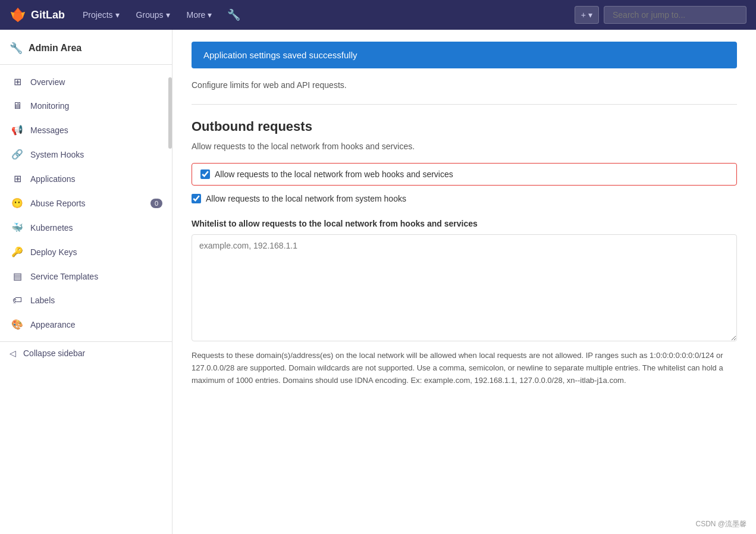 The width and height of the screenshot is (756, 534). I want to click on sidebar-item-label: Abuse Reports, so click(58, 203).